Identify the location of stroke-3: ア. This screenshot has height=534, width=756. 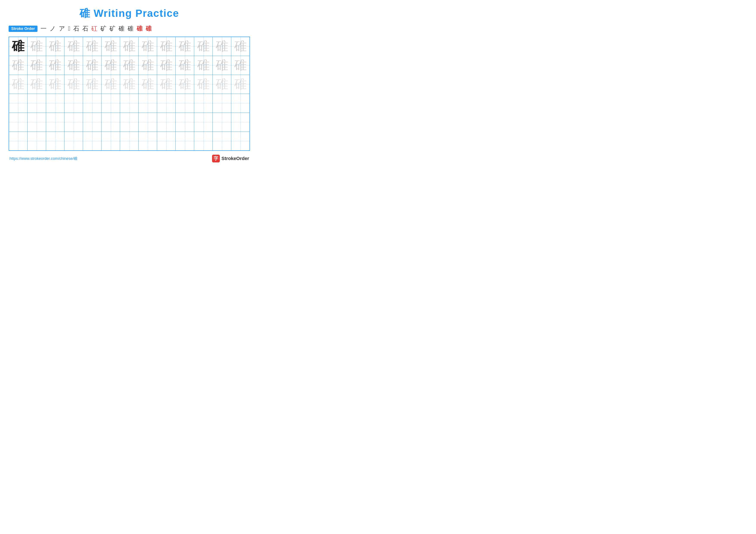
(62, 29).